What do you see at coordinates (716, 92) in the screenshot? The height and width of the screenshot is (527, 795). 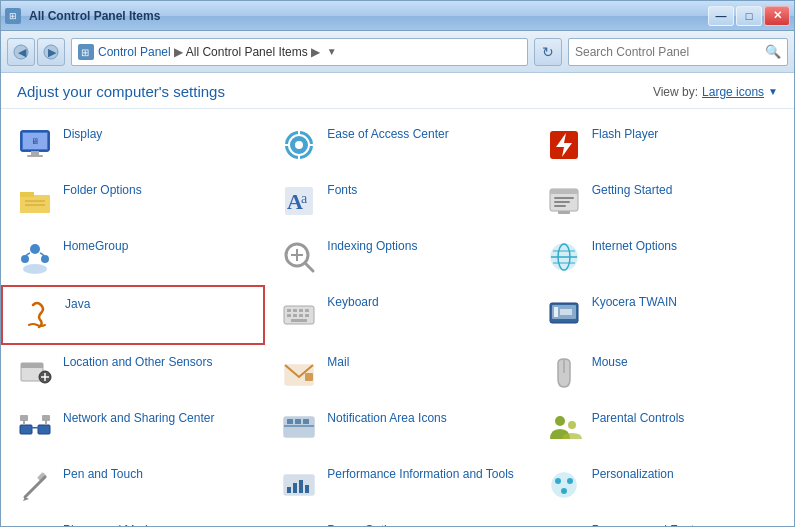 I see `view-by-control: View by: Large icons ▼` at bounding box center [716, 92].